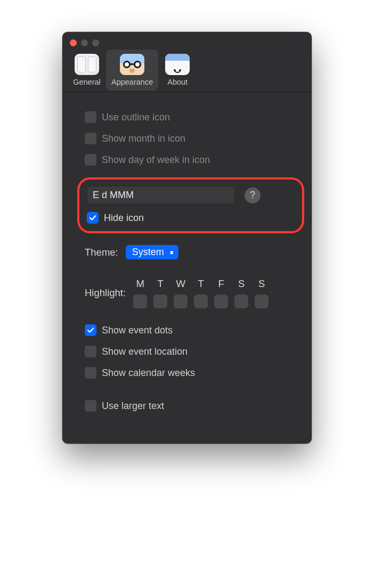 Image resolution: width=374 pixels, height=588 pixels. Describe the element at coordinates (191, 330) in the screenshot. I see `row-show-event-dots: Show event dots` at that location.